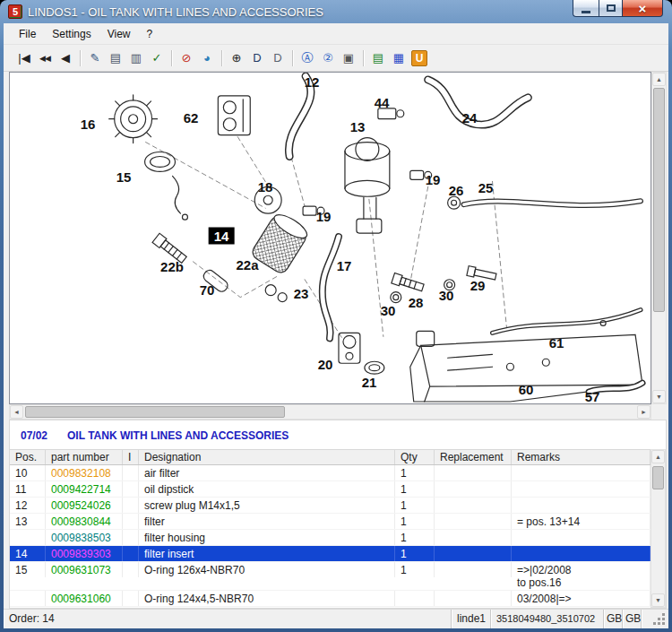 The image size is (672, 632). I want to click on cell-remarks, so click(581, 538).